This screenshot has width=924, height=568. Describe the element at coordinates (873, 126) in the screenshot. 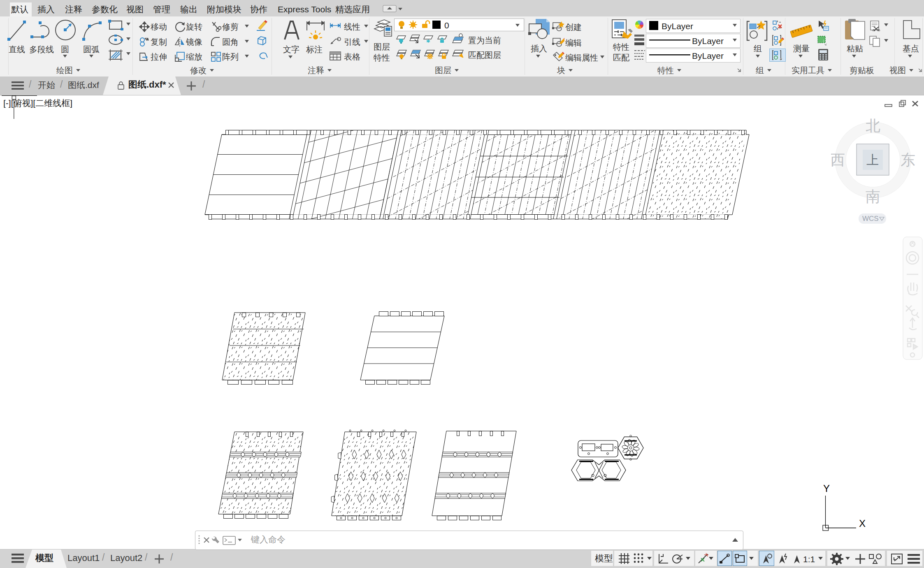

I see `svg-text: 北` at that location.